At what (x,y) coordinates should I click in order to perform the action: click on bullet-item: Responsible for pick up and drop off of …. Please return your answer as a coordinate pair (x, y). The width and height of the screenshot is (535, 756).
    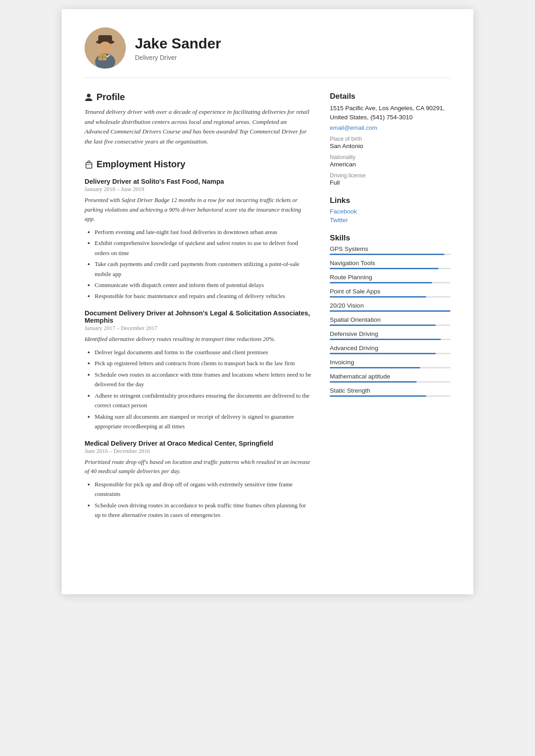
    Looking at the image, I should click on (203, 489).